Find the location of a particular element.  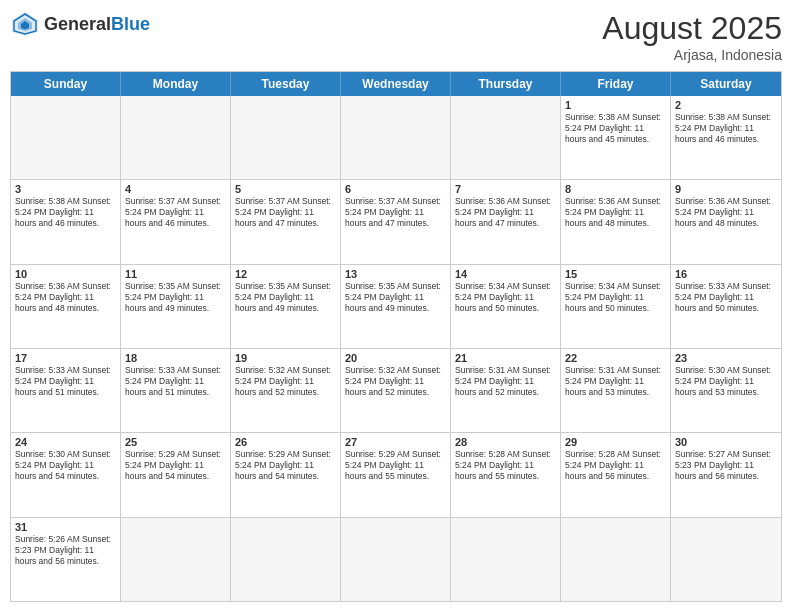

calendar-cell: 31Sunrise: 5:26 AM Sunset: 5:23 PM Dayli… is located at coordinates (66, 560).